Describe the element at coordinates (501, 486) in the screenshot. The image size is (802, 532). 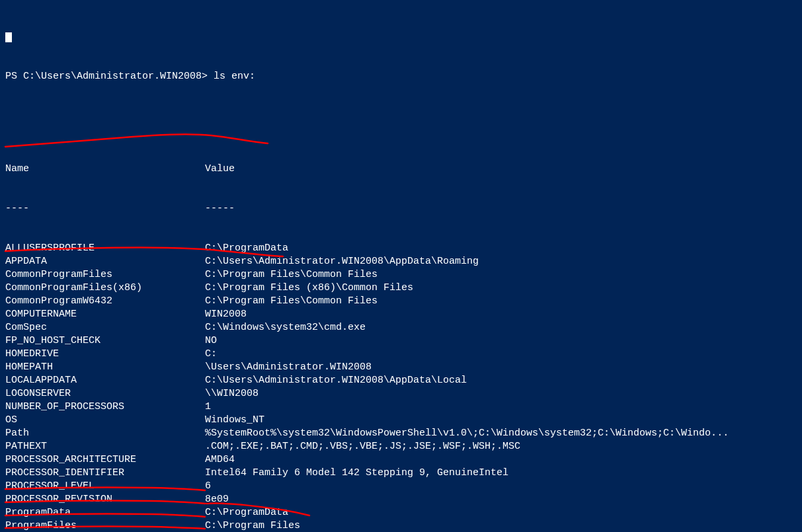
I see `env-value: 6` at that location.